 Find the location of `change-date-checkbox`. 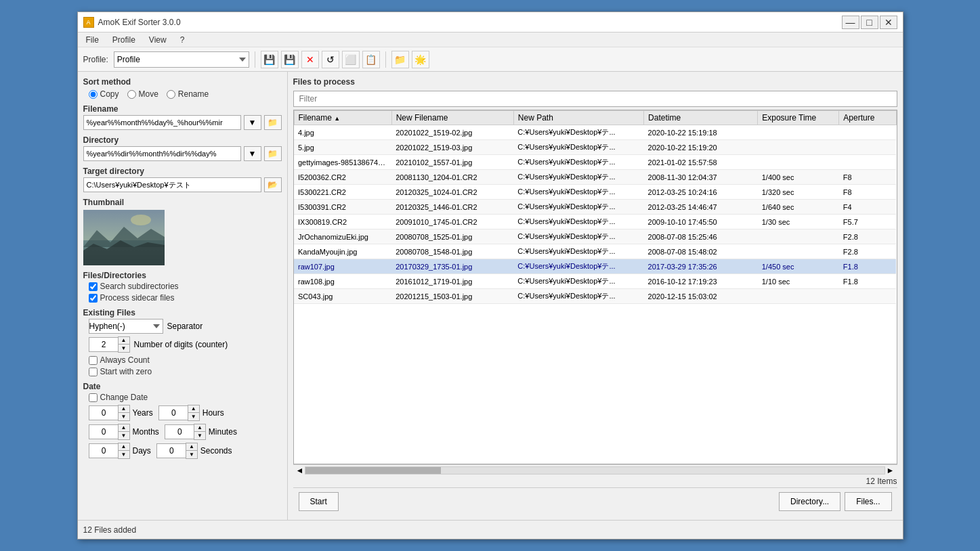

change-date-checkbox is located at coordinates (93, 398).